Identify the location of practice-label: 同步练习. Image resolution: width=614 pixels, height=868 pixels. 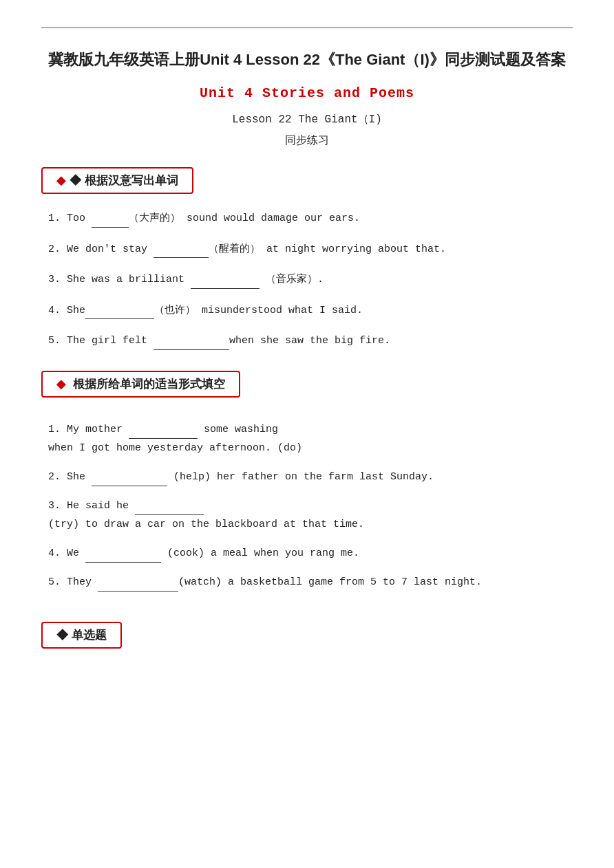
(307, 140).